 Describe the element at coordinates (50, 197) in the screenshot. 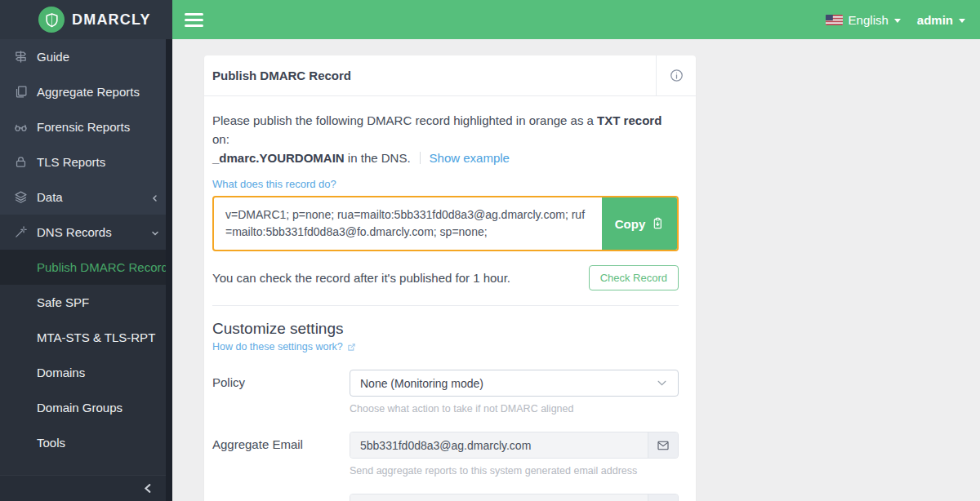

I see `sidebar-item-label: Data` at that location.